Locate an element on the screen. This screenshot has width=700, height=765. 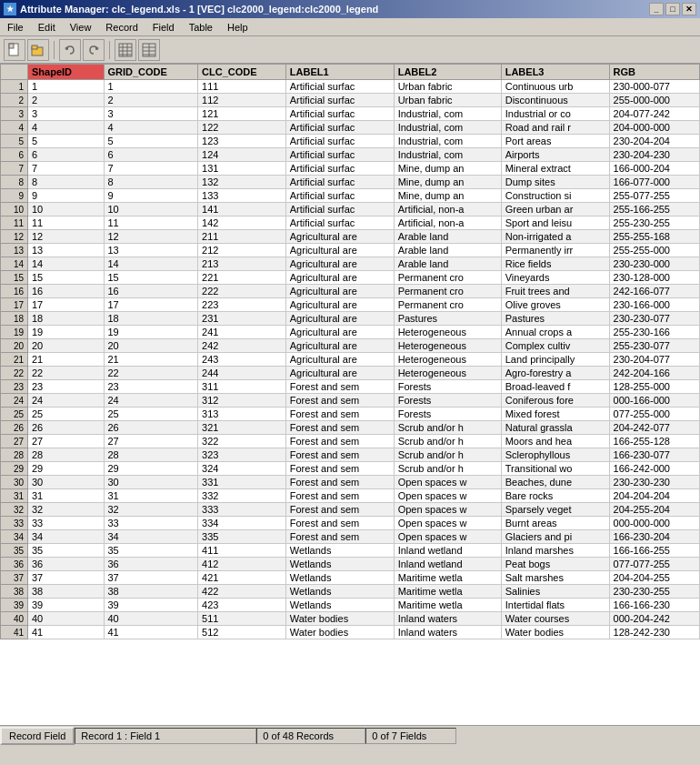
undo-button is located at coordinates (70, 50).